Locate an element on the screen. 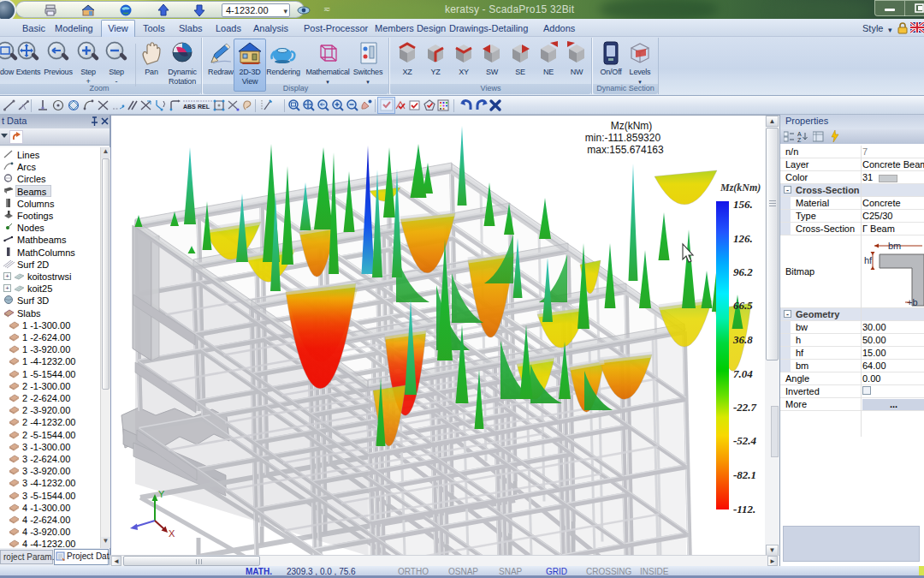  svg-text: min:-111.859320 is located at coordinates (623, 138).